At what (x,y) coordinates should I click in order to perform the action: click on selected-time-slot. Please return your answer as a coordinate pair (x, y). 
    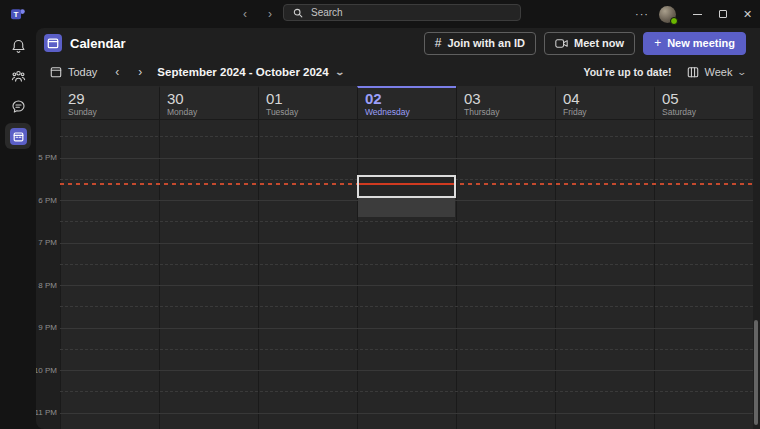
    Looking at the image, I should click on (406, 186).